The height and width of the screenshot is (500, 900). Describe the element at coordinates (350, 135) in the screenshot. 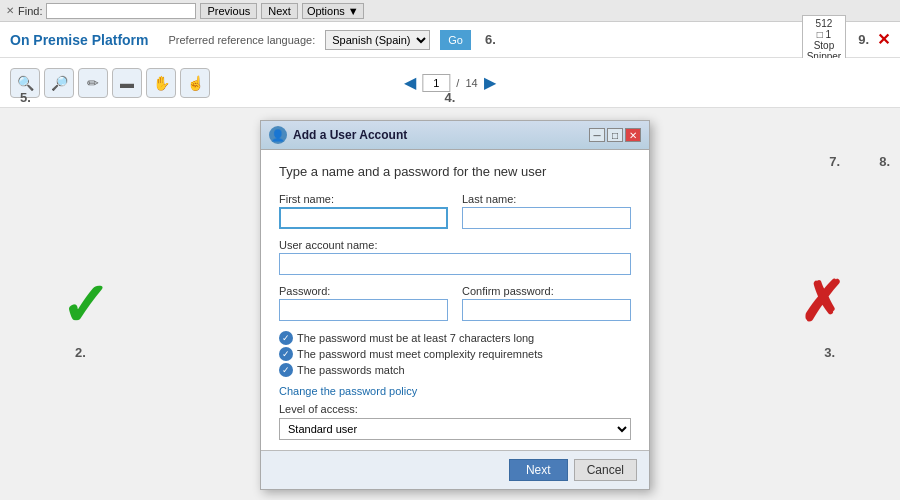

I see `dialog-title: Add a User Account` at that location.